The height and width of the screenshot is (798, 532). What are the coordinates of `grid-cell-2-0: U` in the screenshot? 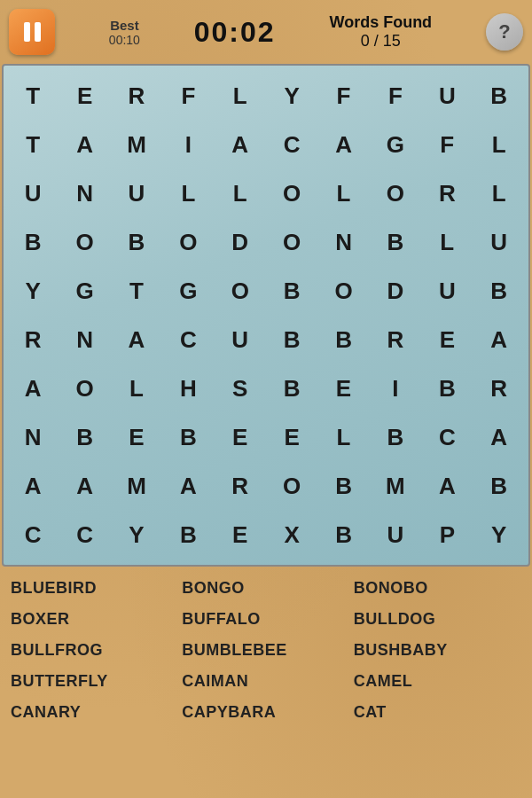 It's located at (33, 193).